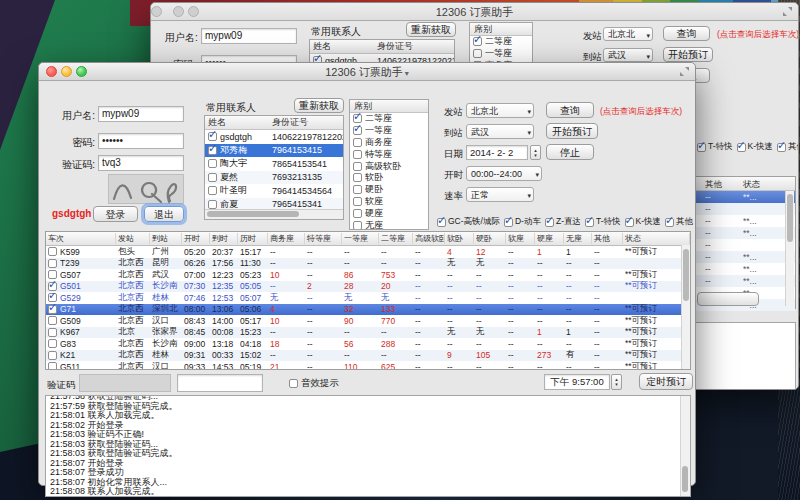 This screenshot has width=800, height=500. I want to click on seat-class-item: 高级软卧, so click(389, 166).